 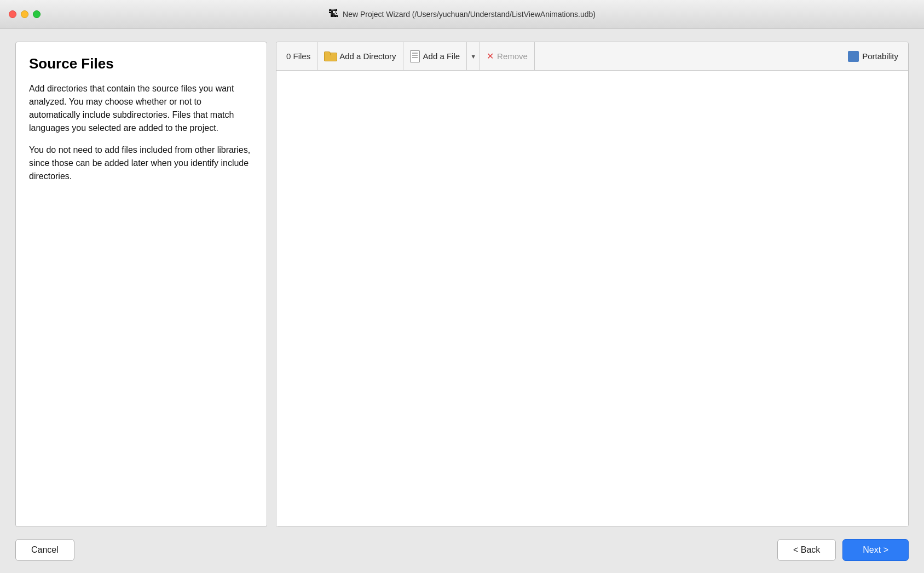 I want to click on remove-icon: ✕, so click(x=490, y=56).